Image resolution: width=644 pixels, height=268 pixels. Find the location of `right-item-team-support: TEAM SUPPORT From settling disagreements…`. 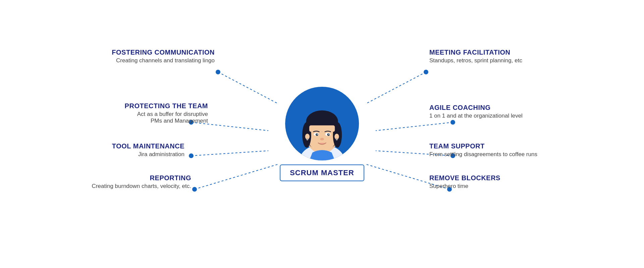

right-item-team-support: TEAM SUPPORT From settling disagreements… is located at coordinates (523, 150).